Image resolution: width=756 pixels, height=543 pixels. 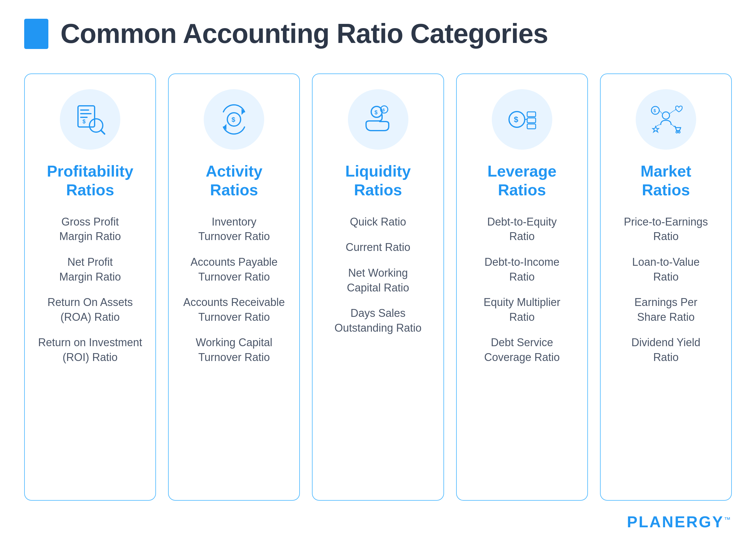 What do you see at coordinates (666, 310) in the screenshot?
I see `market-item-3: Earnings PerShare Ratio` at bounding box center [666, 310].